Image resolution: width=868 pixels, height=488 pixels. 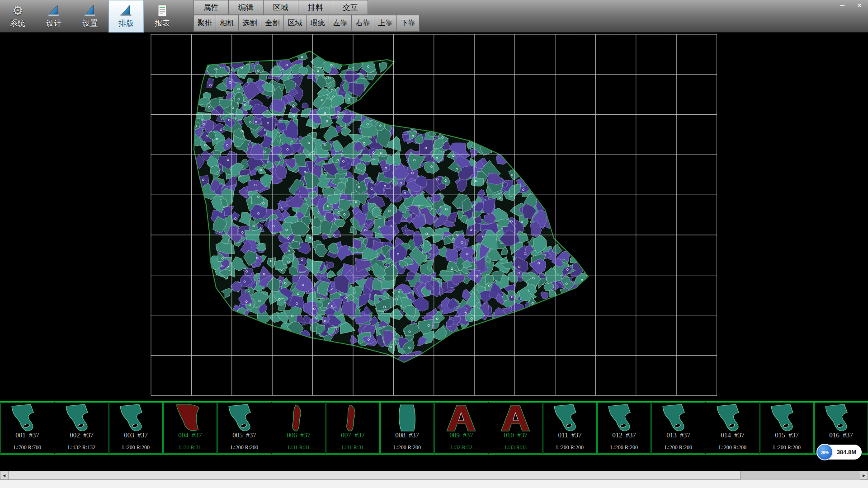 I want to click on part-thumbnail: 015_#37L:200 R:200, so click(x=787, y=428).